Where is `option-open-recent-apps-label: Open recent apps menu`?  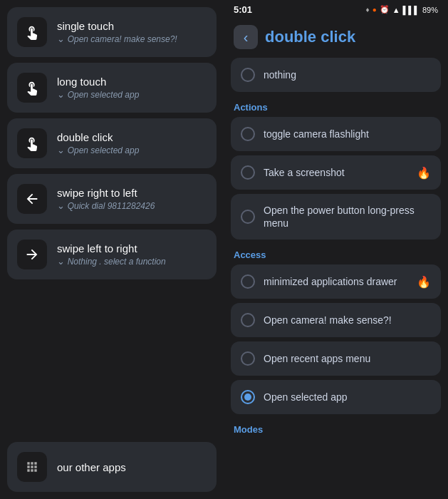 option-open-recent-apps-label: Open recent apps menu is located at coordinates (348, 359).